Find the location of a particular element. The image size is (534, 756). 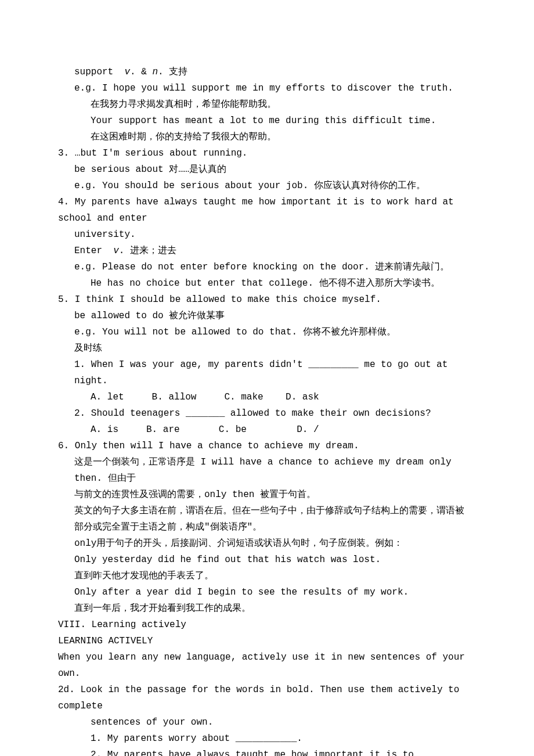

text-line: e.g. You will not be allowed to do that.… is located at coordinates (267, 332).